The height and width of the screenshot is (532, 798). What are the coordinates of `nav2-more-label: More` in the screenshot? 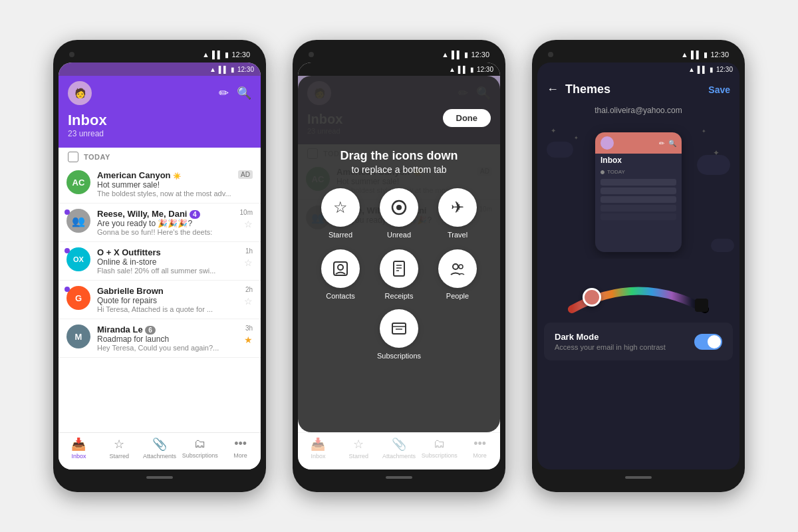 It's located at (480, 456).